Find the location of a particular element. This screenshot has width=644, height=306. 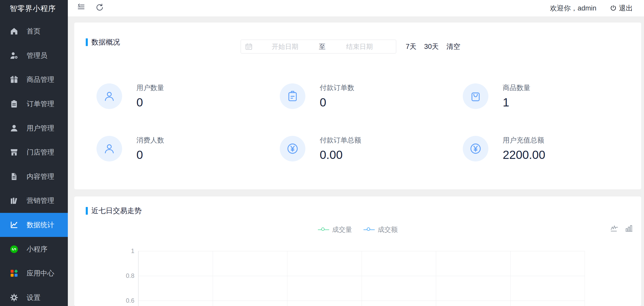

toolbox-bar-chart-icon is located at coordinates (629, 228).